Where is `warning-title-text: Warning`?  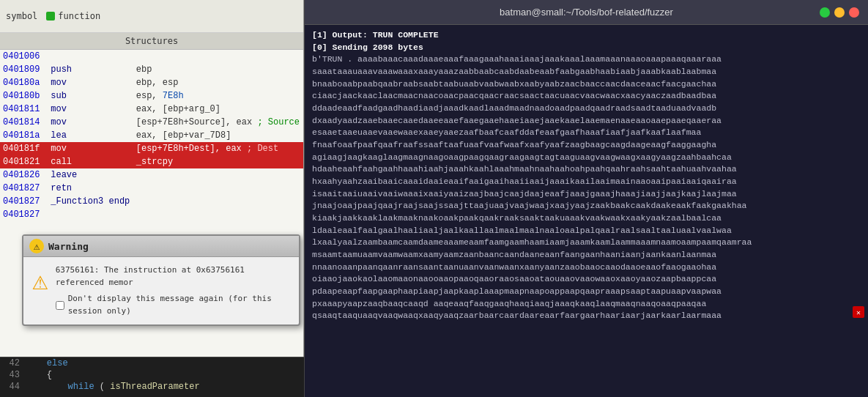 warning-title-text: Warning is located at coordinates (69, 246).